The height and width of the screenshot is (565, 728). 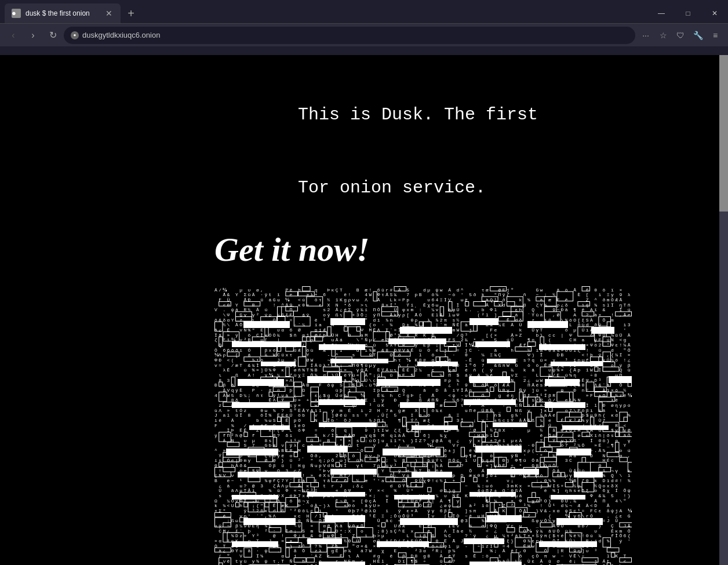 What do you see at coordinates (16, 13) in the screenshot?
I see `tab-favicon: ●` at bounding box center [16, 13].